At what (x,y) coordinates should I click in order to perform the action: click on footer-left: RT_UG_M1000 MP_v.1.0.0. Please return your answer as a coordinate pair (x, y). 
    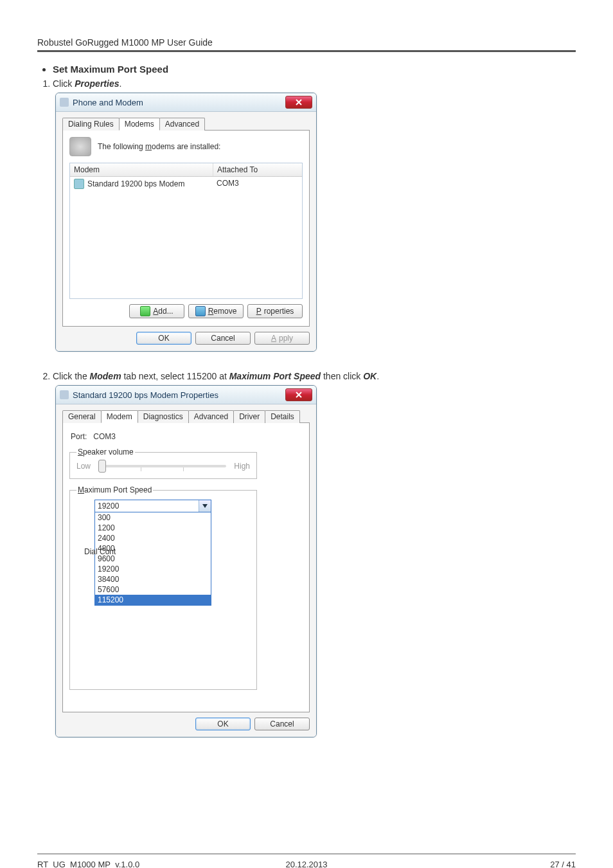
    Looking at the image, I should click on (127, 864).